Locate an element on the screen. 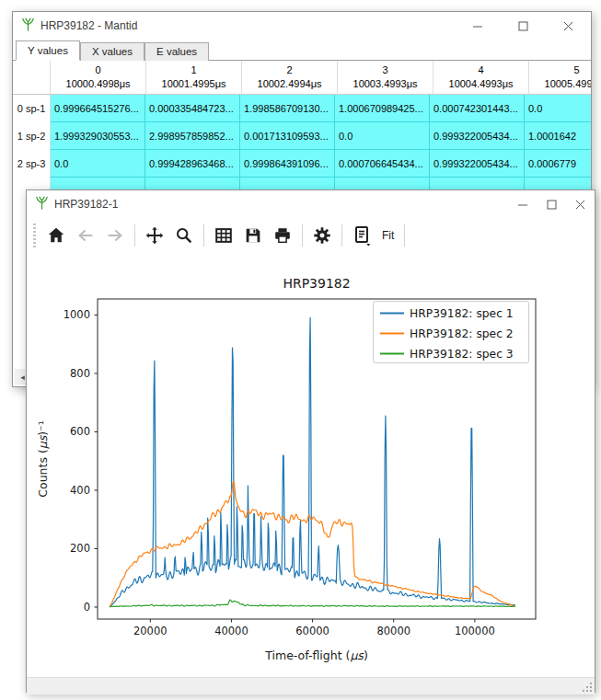 This screenshot has height=700, width=601. x-tick-label: 100000 is located at coordinates (475, 631).